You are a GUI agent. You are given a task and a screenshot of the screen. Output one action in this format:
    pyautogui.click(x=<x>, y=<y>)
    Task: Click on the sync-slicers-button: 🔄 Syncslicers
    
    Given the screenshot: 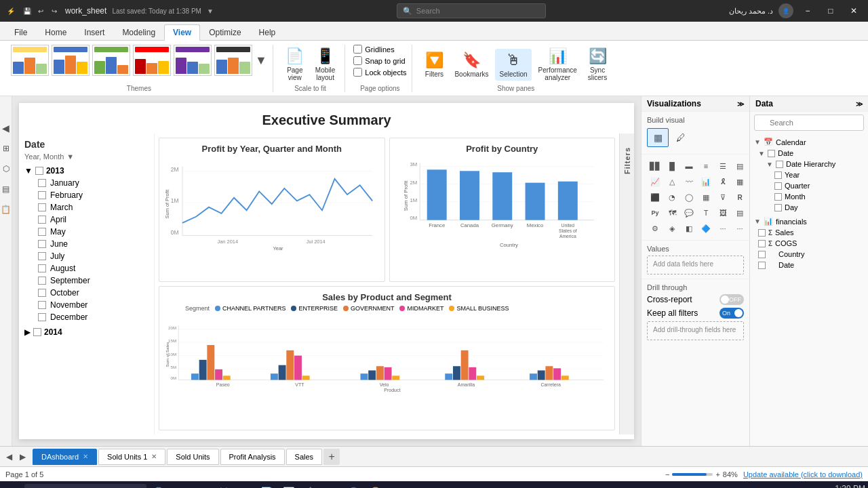 What is the action you would take?
    pyautogui.click(x=597, y=64)
    